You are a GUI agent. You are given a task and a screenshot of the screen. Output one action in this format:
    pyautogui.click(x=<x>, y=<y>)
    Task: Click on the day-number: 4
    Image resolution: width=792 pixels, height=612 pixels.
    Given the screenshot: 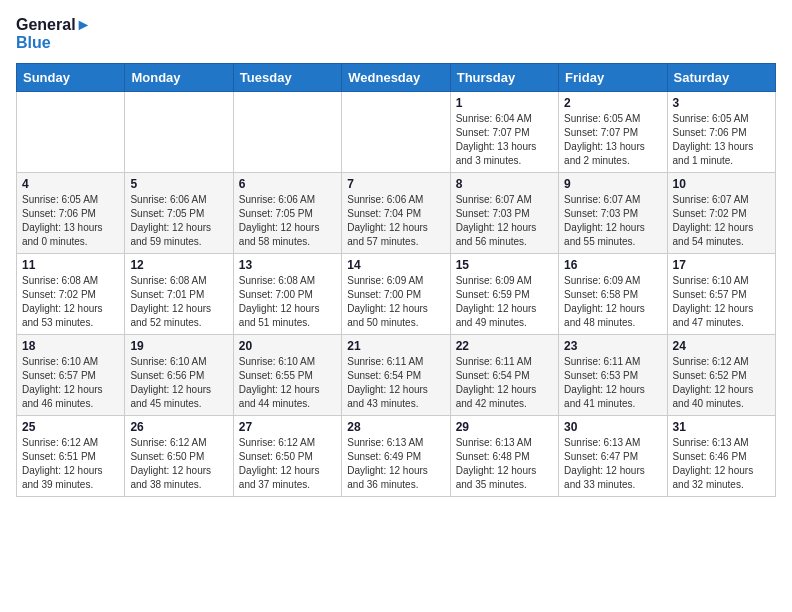 What is the action you would take?
    pyautogui.click(x=70, y=184)
    